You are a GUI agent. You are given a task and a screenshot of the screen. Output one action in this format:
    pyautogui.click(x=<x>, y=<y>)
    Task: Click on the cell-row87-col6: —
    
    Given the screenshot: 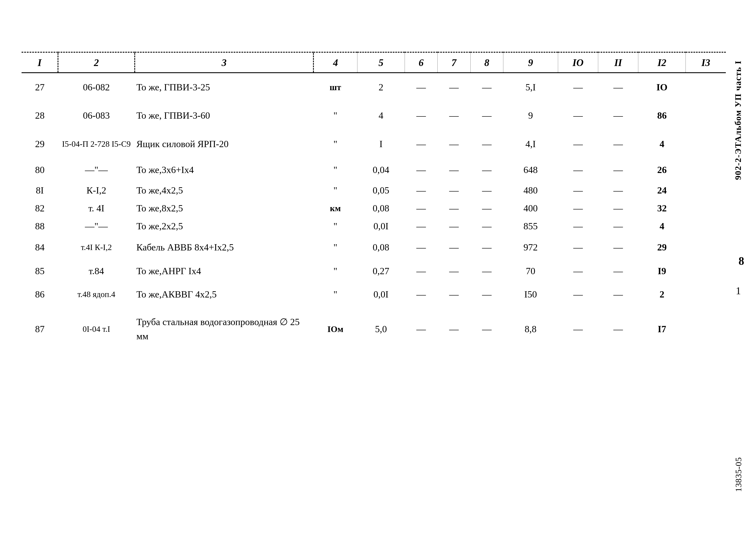 What is the action you would take?
    pyautogui.click(x=421, y=329)
    